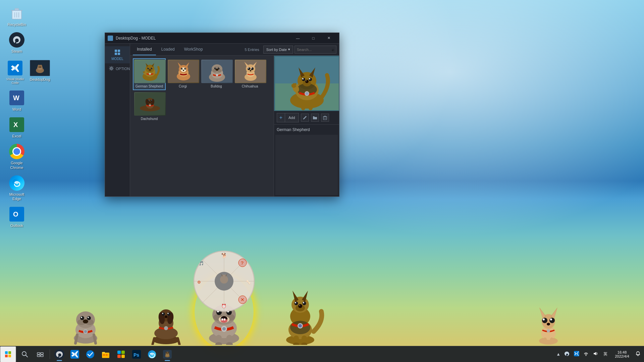 The width and height of the screenshot is (644, 362). I want to click on model-item-chihuahua: Chihuahua, so click(250, 74).